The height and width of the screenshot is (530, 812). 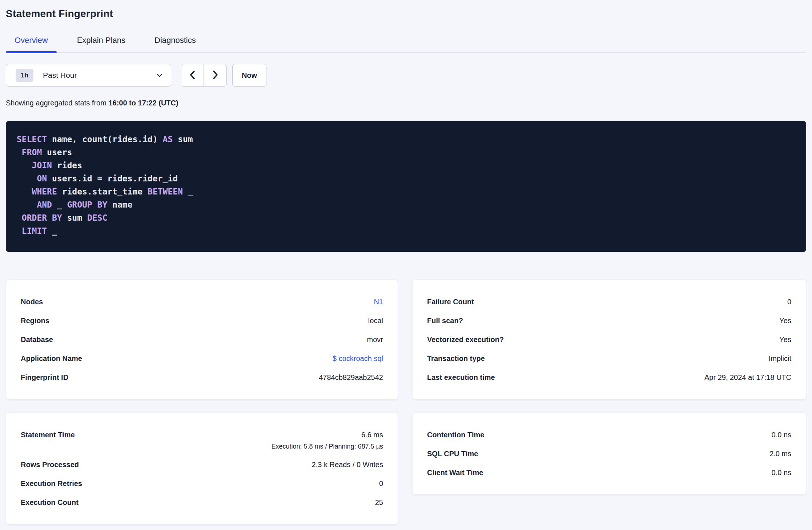 I want to click on application-name-link: $ cockroach sql, so click(x=358, y=358).